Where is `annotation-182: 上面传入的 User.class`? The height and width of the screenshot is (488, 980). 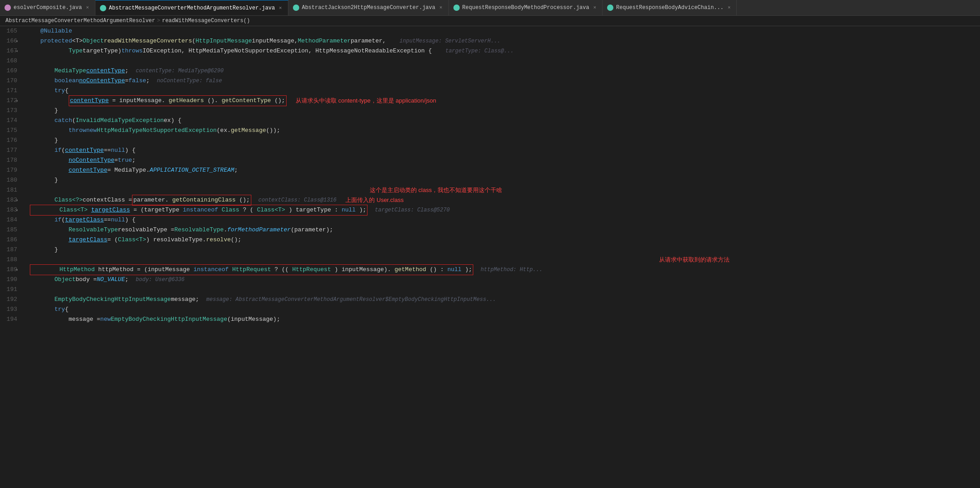 annotation-182: 上面传入的 User.class is located at coordinates (374, 200).